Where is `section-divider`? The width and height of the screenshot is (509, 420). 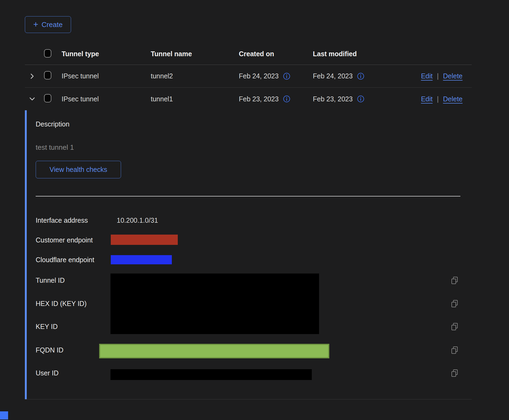 section-divider is located at coordinates (248, 196).